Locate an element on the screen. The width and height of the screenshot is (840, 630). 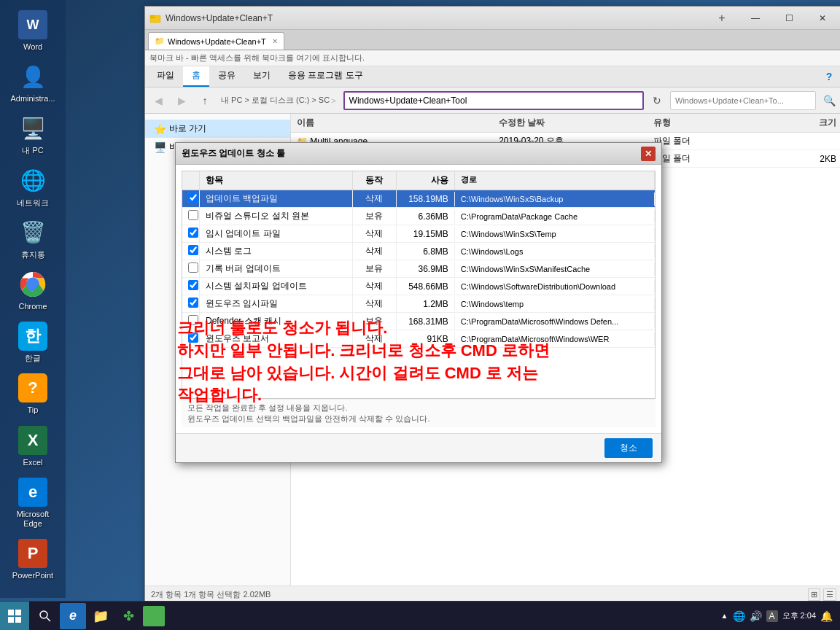
favorites-icon: ⭐ is located at coordinates (160, 129).